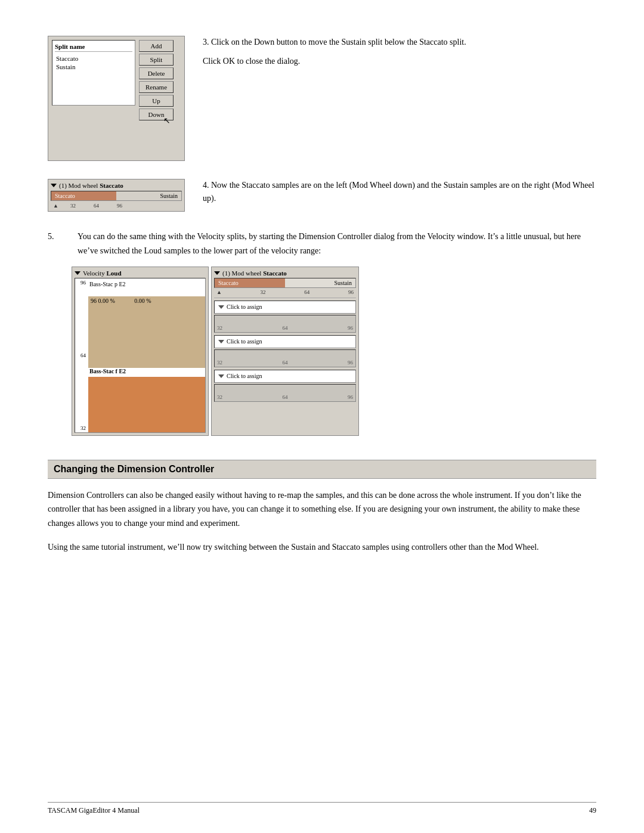  Describe the element at coordinates (94, 811) in the screenshot. I see `footer-left: TASCAM GigaEditor 4 Manual` at that location.